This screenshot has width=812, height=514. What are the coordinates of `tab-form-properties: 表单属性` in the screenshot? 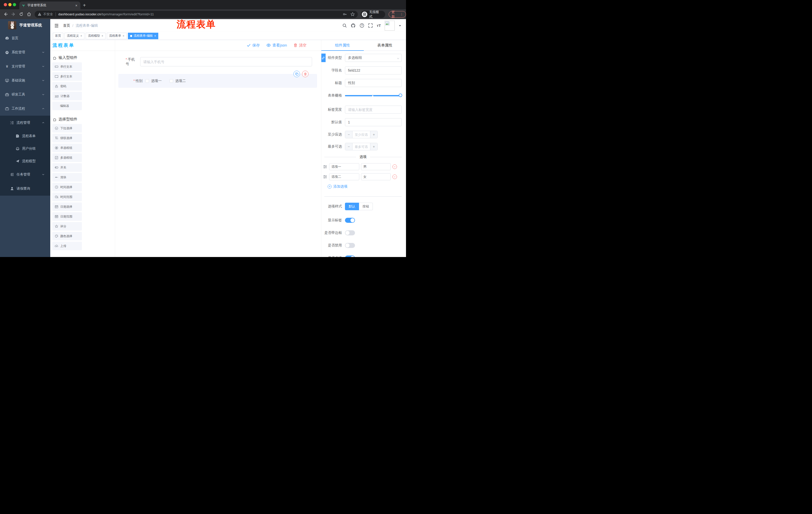 It's located at (385, 45).